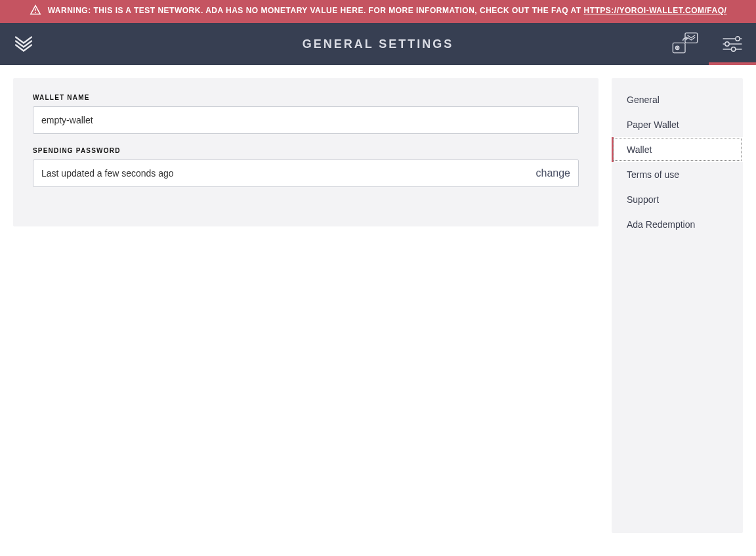 This screenshot has width=756, height=556. What do you see at coordinates (677, 100) in the screenshot?
I see `sidebar-item-general: General` at bounding box center [677, 100].